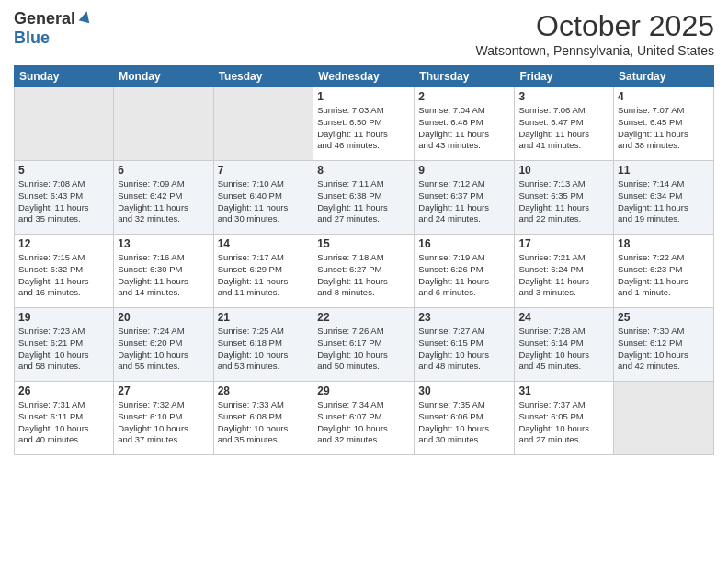 Image resolution: width=728 pixels, height=563 pixels. What do you see at coordinates (664, 129) in the screenshot?
I see `day-info: Sunrise: 7:07 AM Sunset: 6:45 PM Dayligh…` at bounding box center [664, 129].